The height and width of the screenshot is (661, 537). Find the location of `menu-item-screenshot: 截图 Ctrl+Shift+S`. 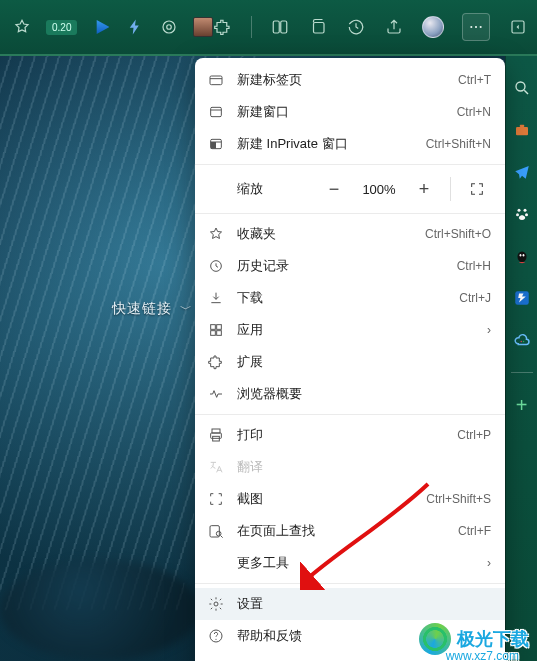

menu-item-screenshot: 截图 Ctrl+Shift+S is located at coordinates (350, 499).